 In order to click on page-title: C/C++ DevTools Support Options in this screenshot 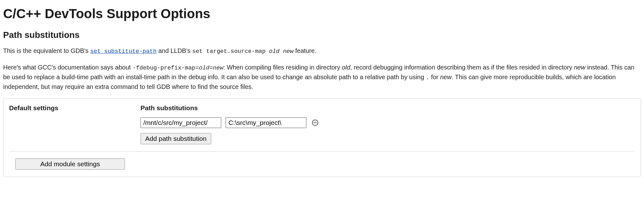, I will do `click(322, 14)`.